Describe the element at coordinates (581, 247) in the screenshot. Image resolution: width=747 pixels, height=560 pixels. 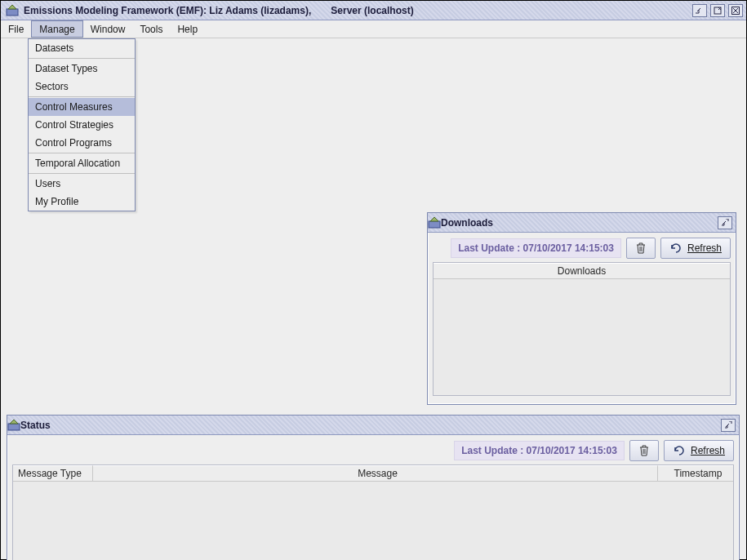
I see `downloads-toolbar: Last Update : 07/10/2017 14:15:03 Refres…` at that location.